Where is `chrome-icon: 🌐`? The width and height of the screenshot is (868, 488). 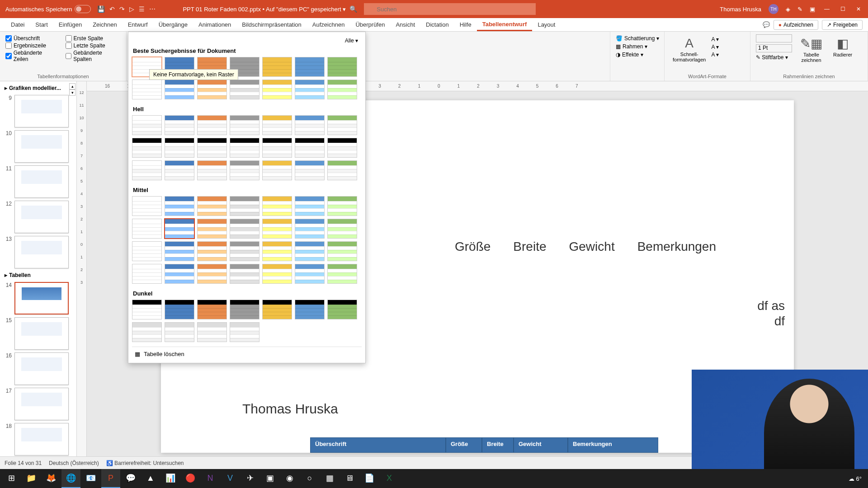
chrome-icon: 🌐 is located at coordinates (71, 479).